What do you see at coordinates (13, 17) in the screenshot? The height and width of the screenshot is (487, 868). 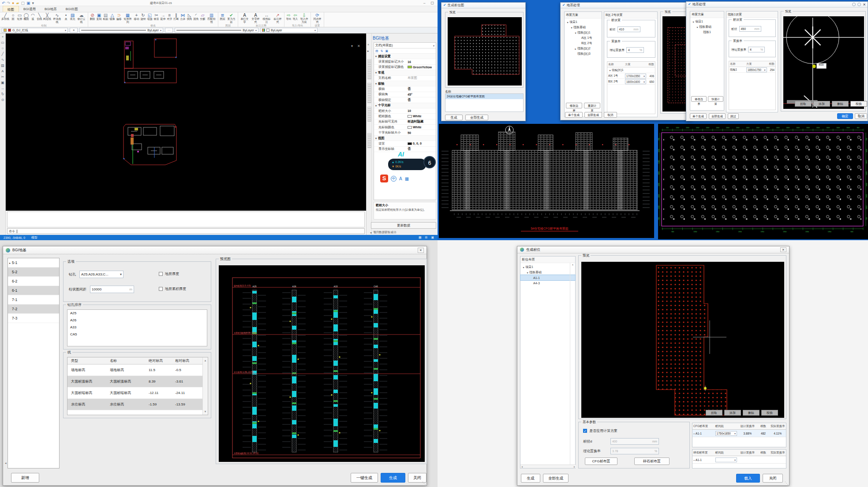 I see `ribbon-item-圆: ○圆` at bounding box center [13, 17].